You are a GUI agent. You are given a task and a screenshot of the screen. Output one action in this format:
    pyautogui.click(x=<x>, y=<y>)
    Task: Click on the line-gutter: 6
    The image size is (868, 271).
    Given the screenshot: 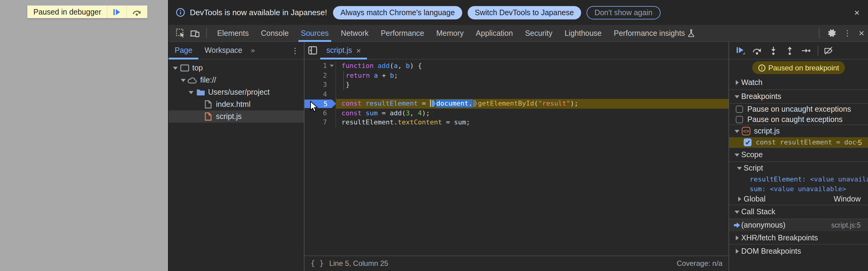 What is the action you would take?
    pyautogui.click(x=320, y=113)
    